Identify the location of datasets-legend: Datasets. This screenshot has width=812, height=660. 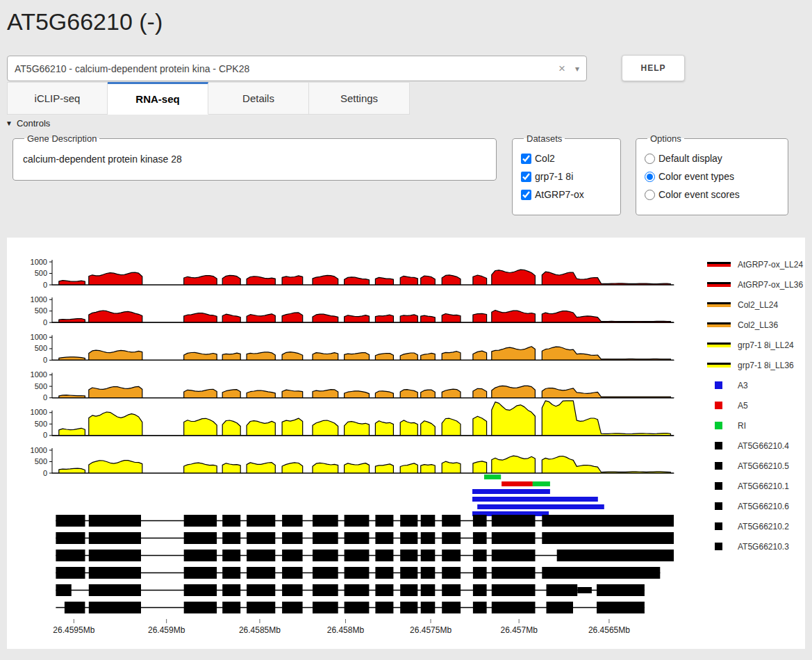
(545, 139).